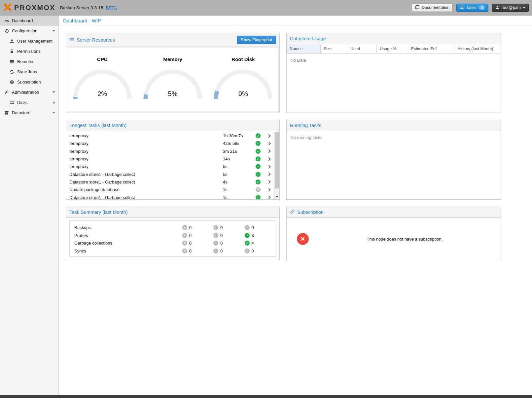 This screenshot has height=398, width=532. Describe the element at coordinates (29, 82) in the screenshot. I see `sidebar-item-subscription: Subscription` at that location.